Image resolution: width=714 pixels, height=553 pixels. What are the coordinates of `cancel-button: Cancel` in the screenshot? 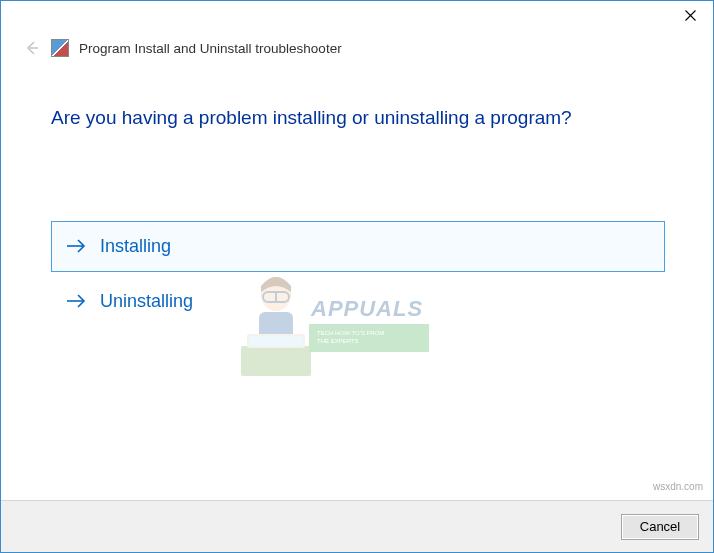 It's located at (660, 527).